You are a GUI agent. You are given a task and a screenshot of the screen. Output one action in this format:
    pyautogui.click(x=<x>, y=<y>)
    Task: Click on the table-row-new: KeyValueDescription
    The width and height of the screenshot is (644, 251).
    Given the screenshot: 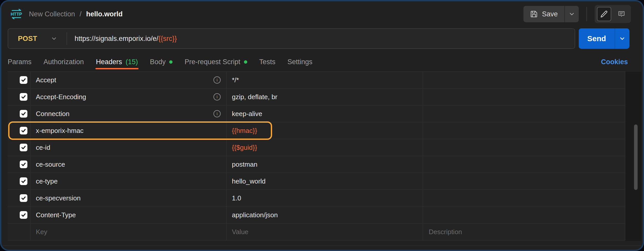 What is the action you would take?
    pyautogui.click(x=316, y=232)
    